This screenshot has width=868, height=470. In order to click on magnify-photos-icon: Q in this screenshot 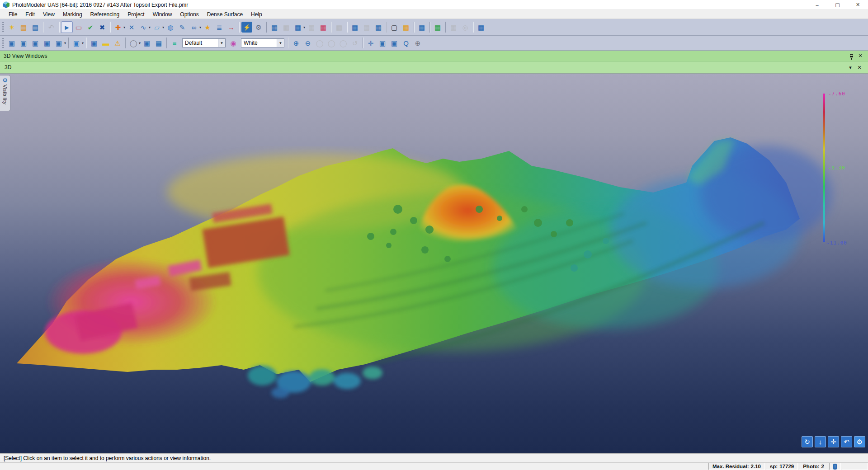, I will do `click(406, 43)`.